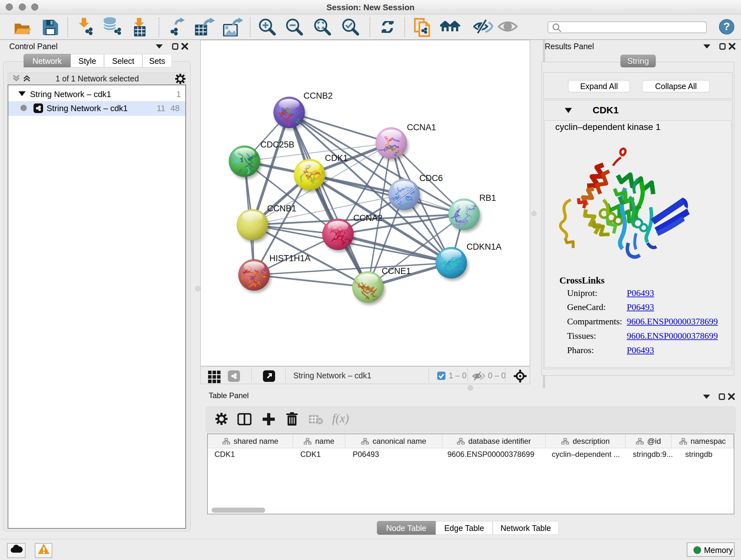  Describe the element at coordinates (484, 247) in the screenshot. I see `svg-text: CDKN1A` at that location.